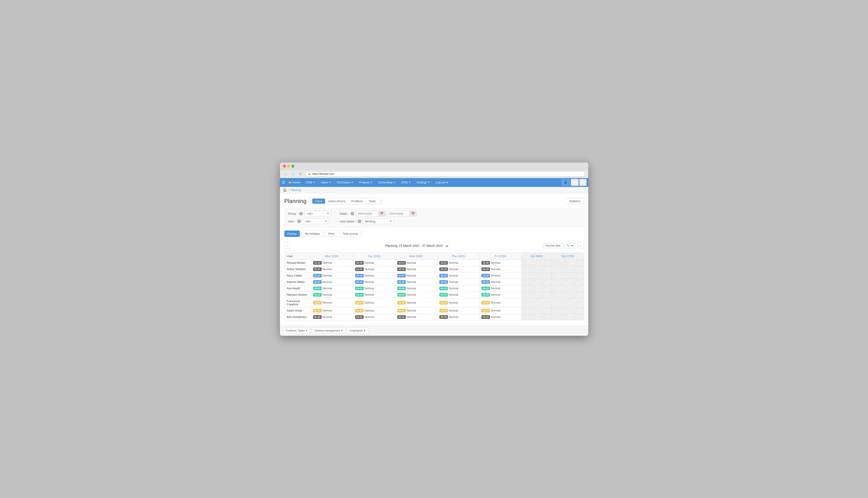 The image size is (868, 498). What do you see at coordinates (372, 201) in the screenshot?
I see `tab-tasks: Tasks` at bounding box center [372, 201].